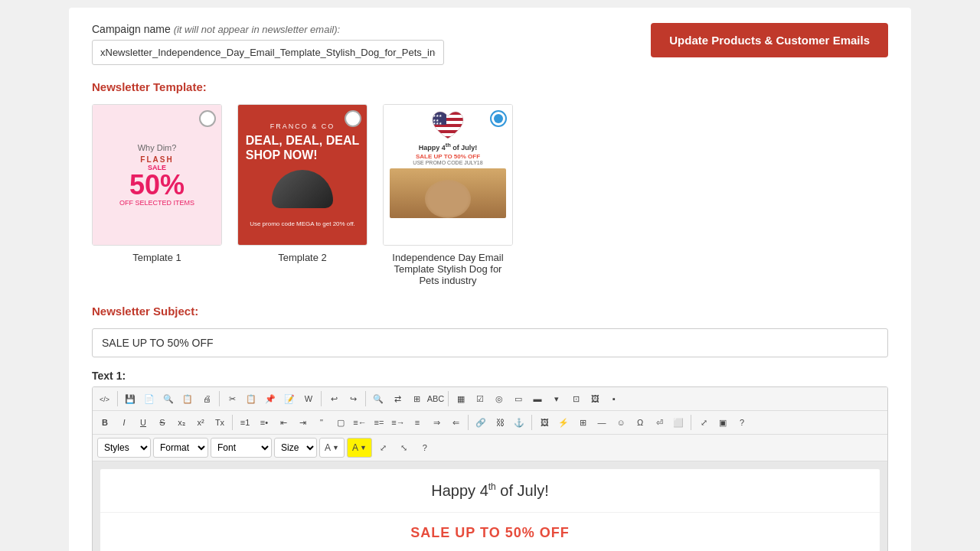 This screenshot has height=551, width=980. I want to click on cut-button: ✂, so click(232, 399).